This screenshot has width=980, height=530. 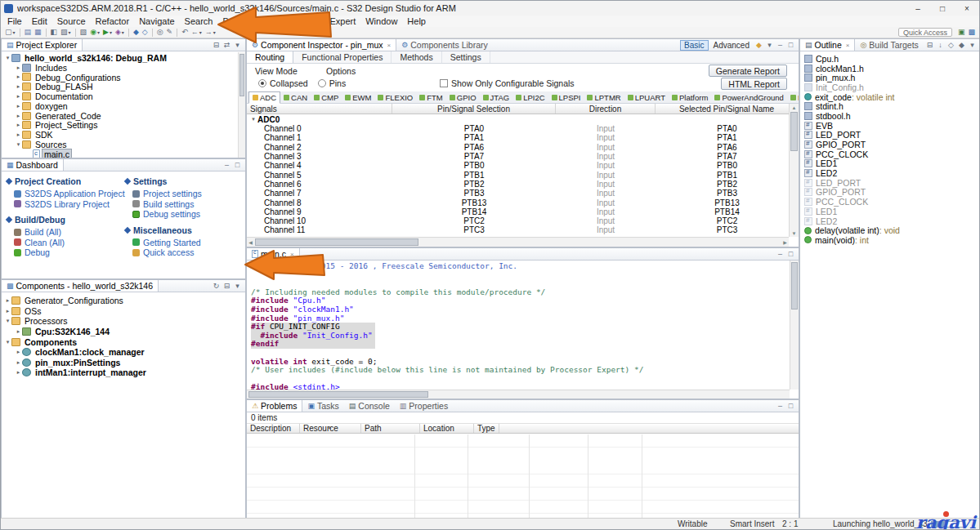 I want to click on subtab-functional-properties: Functional Properties, so click(x=342, y=57).